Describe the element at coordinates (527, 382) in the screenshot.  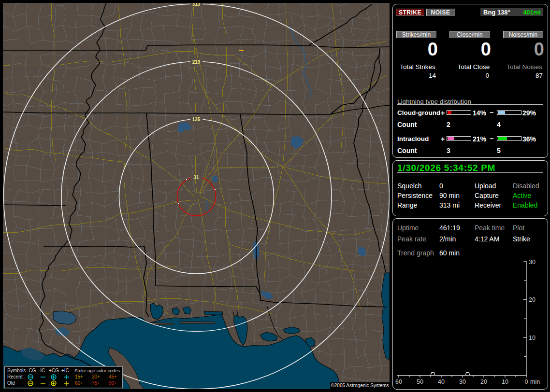
I see `svg-text: 0` at that location.